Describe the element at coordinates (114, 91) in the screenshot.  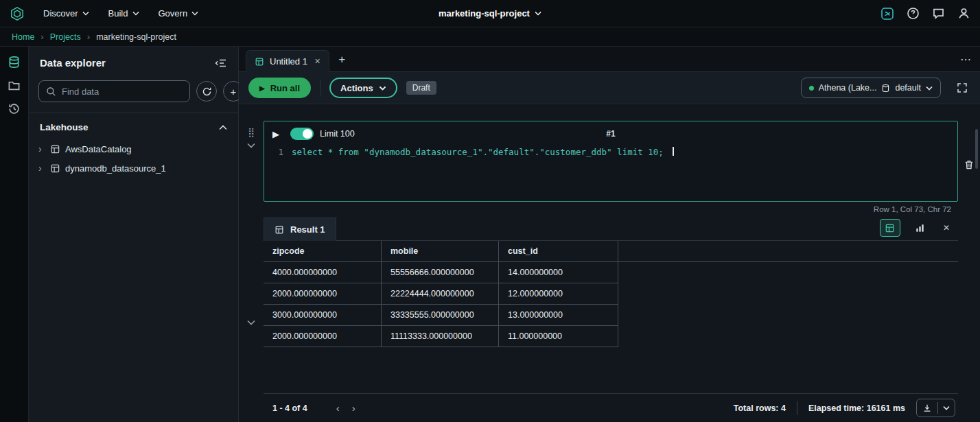
I see `search-box` at that location.